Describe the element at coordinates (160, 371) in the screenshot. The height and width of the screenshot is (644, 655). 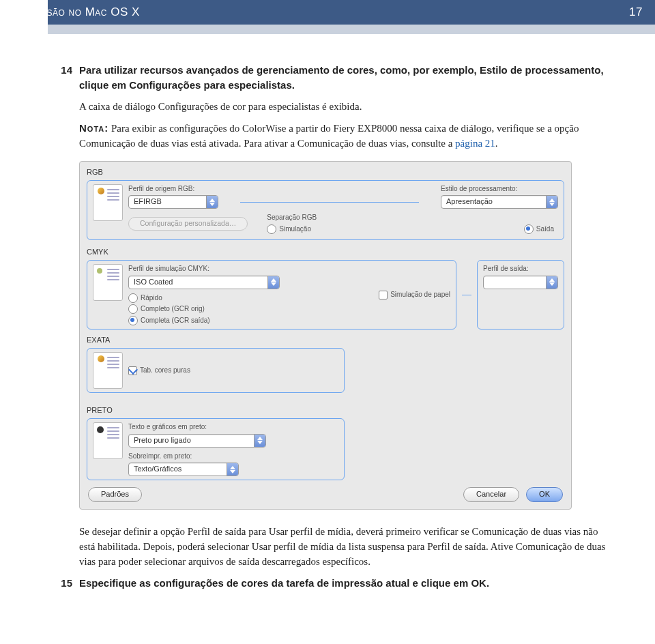
I see `exata-check: Tab. cores puras` at that location.